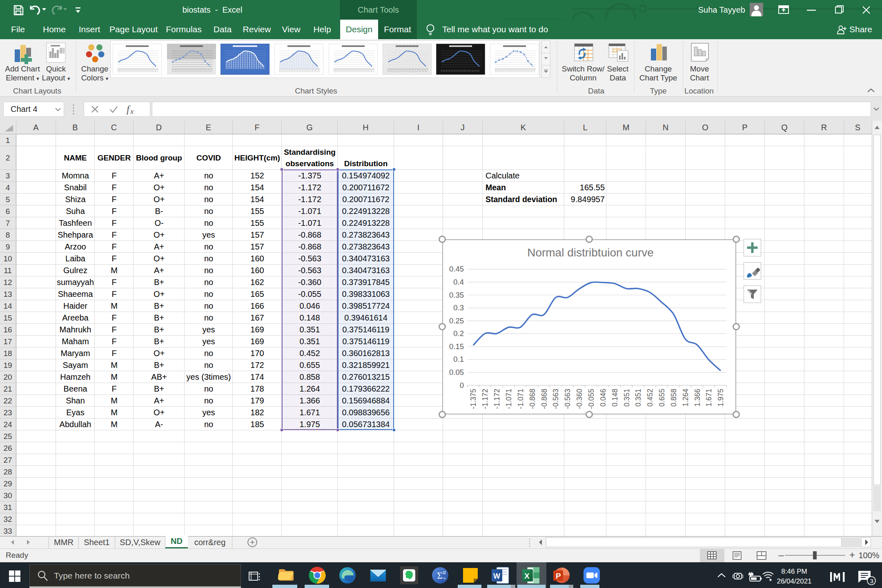 The height and width of the screenshot is (588, 882). Describe the element at coordinates (872, 581) in the screenshot. I see `svg-text: 3` at that location.